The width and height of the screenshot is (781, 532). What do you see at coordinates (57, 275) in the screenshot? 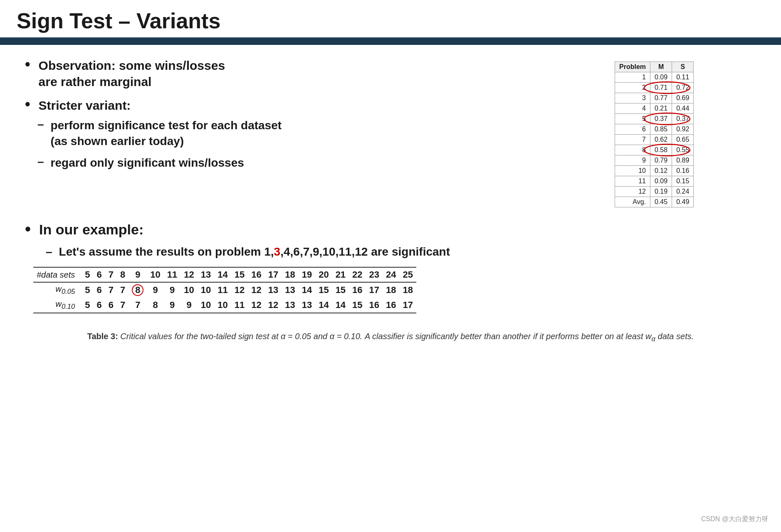
I see `datasets-label-header: #data sets` at bounding box center [57, 275].